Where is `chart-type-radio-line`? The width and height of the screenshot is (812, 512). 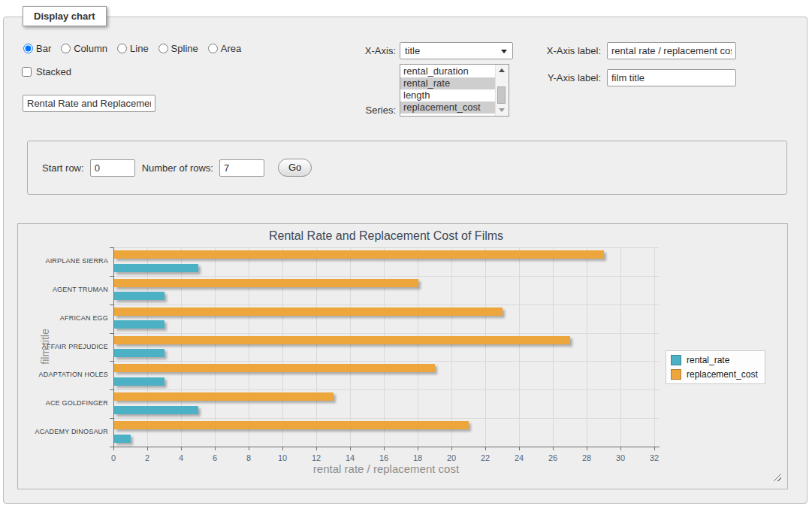 chart-type-radio-line is located at coordinates (122, 48).